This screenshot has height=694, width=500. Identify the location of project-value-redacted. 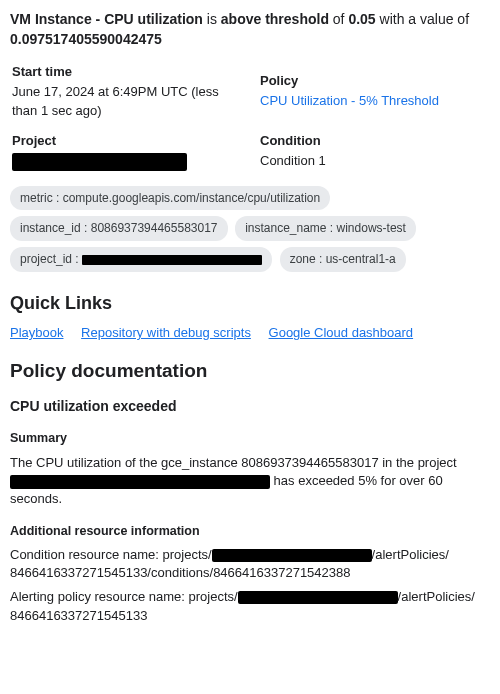
(100, 162).